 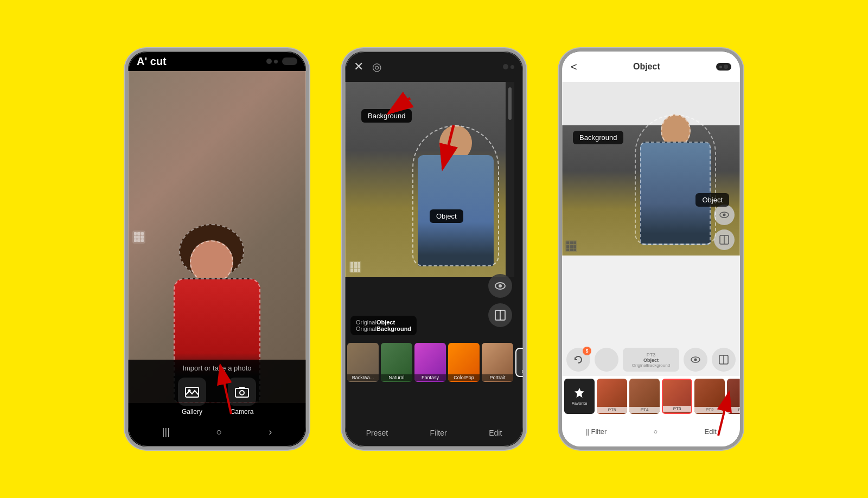 I want to click on thumb-portrait-label: Portrait, so click(x=497, y=378).